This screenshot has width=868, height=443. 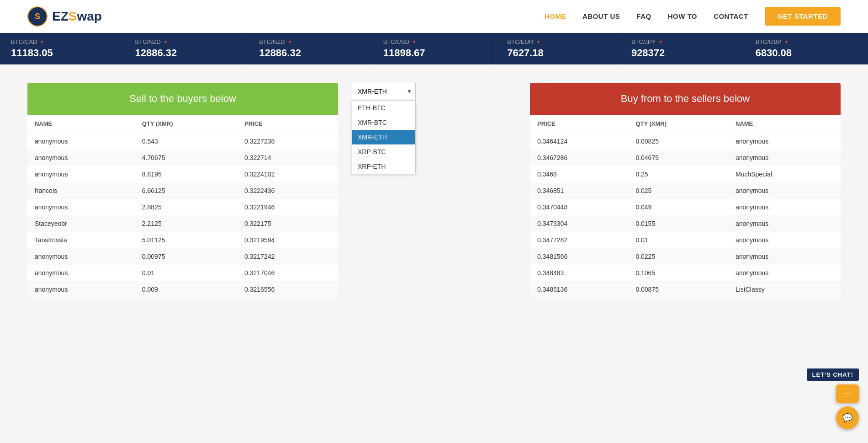 What do you see at coordinates (384, 166) in the screenshot?
I see `pair-option: XRP-ETH` at bounding box center [384, 166].